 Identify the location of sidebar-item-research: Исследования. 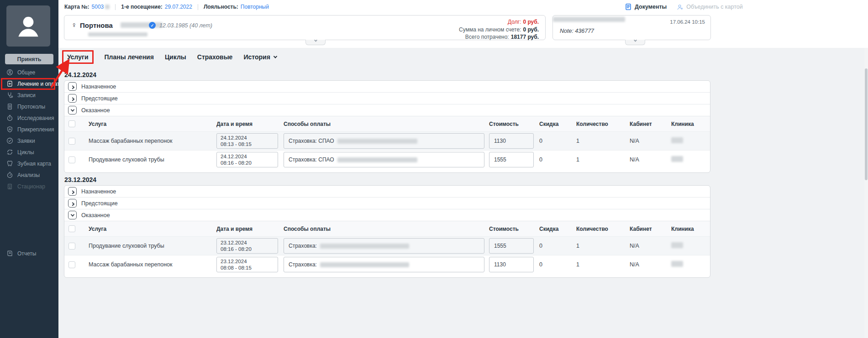
(29, 118).